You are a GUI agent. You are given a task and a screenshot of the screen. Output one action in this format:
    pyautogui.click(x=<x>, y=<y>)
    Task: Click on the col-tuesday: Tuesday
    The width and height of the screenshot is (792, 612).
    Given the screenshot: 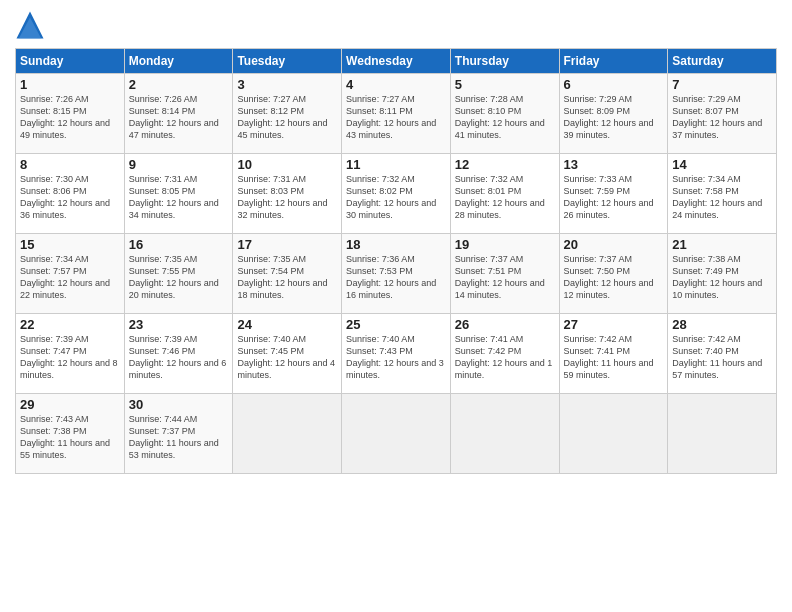 What is the action you would take?
    pyautogui.click(x=288, y=62)
    